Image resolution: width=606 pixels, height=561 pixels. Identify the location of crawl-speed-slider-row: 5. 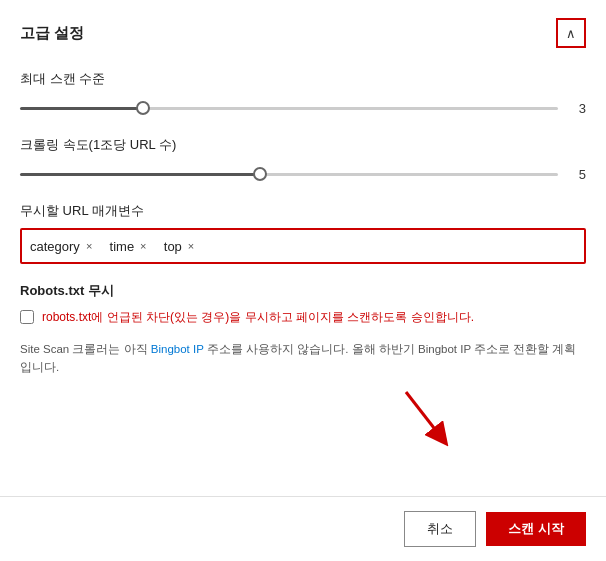
(303, 174).